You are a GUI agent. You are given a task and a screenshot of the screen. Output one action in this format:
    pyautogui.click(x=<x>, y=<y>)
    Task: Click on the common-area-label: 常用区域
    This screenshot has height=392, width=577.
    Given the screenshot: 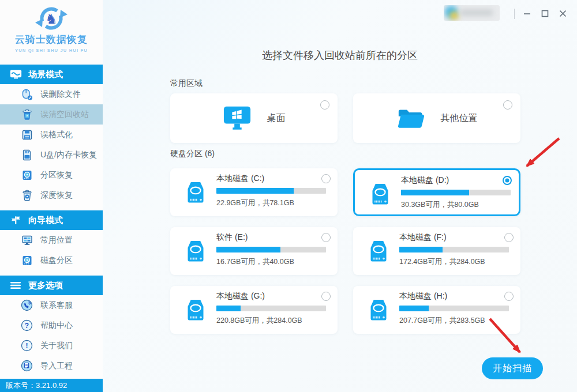 What is the action you would take?
    pyautogui.click(x=186, y=84)
    